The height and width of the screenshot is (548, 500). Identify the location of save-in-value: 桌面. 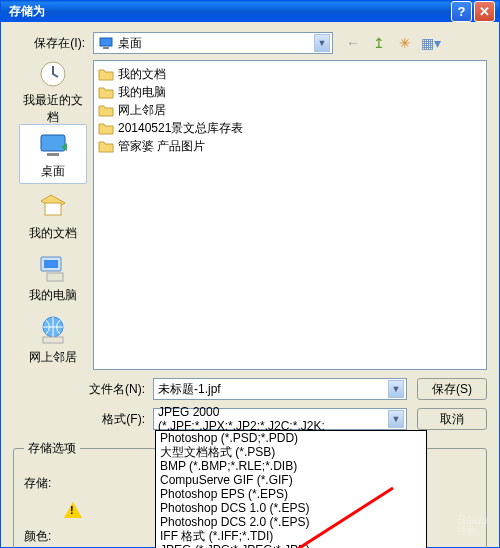
(216, 44).